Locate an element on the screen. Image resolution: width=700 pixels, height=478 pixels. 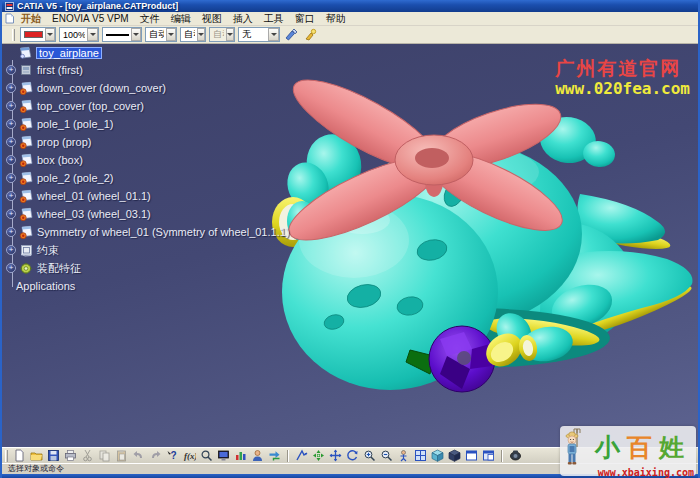
tree-item-label: pole_1 (pole_1) is located at coordinates (75, 124).